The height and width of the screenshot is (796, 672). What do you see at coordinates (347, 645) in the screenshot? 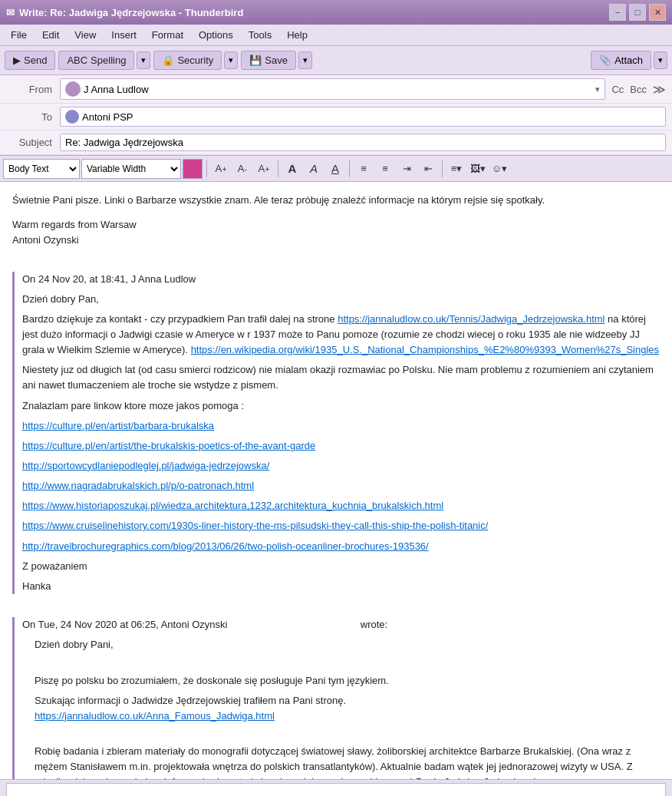
I see `quote2-greeting: Dzień dobry Pani,` at bounding box center [347, 645].